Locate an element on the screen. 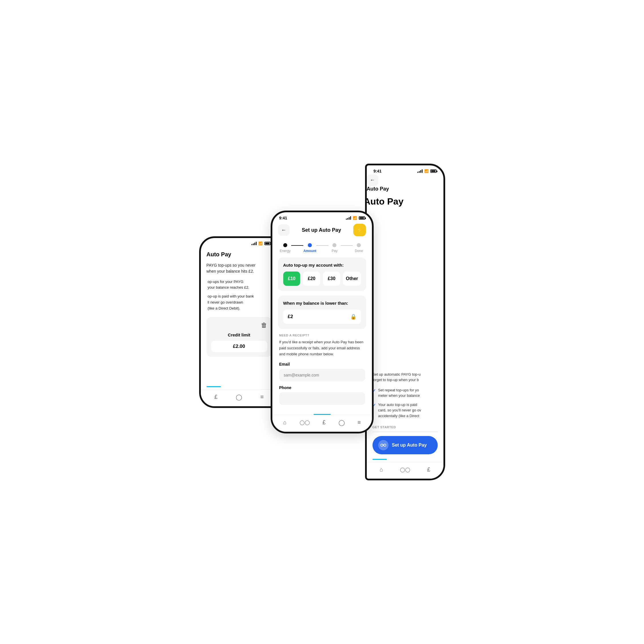 The image size is (644, 644). check-text-1: Set repeat top-ups for yo meter when you… is located at coordinates (399, 393).